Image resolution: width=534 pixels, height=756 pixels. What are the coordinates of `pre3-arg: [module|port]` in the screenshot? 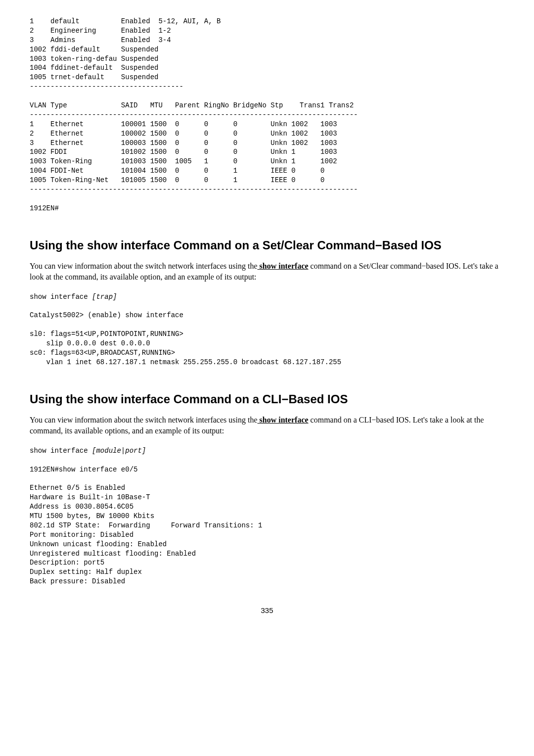 It's located at (119, 451).